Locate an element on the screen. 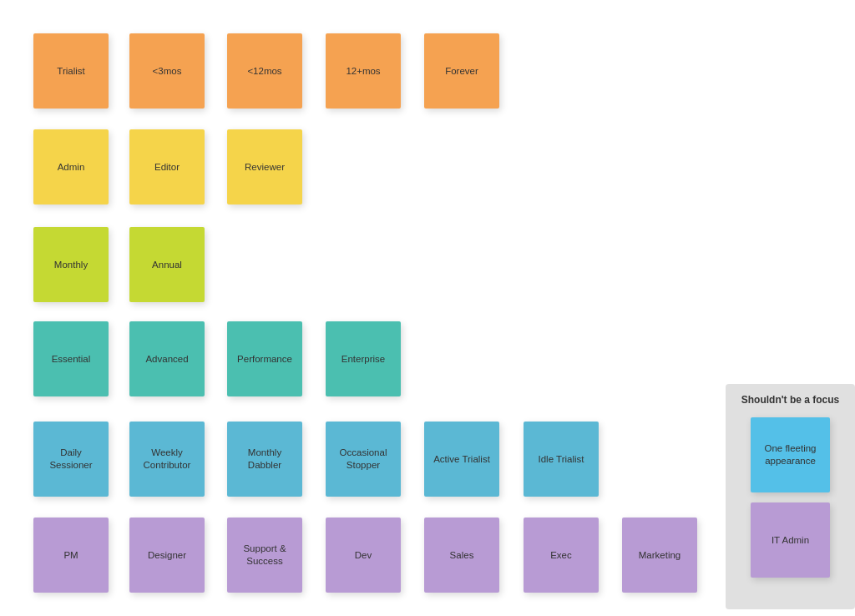  sticky-monthly-dabbler: Monthly Dabbler is located at coordinates (265, 459).